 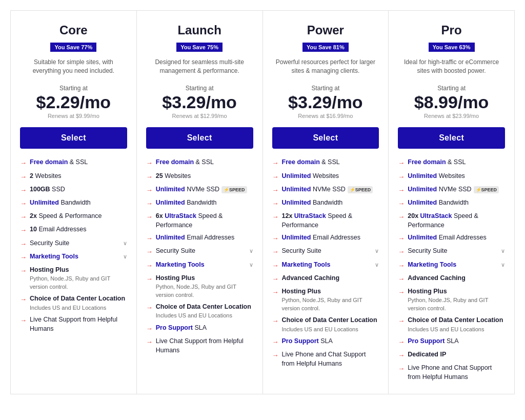 I want to click on plan-name: Core, so click(x=74, y=30).